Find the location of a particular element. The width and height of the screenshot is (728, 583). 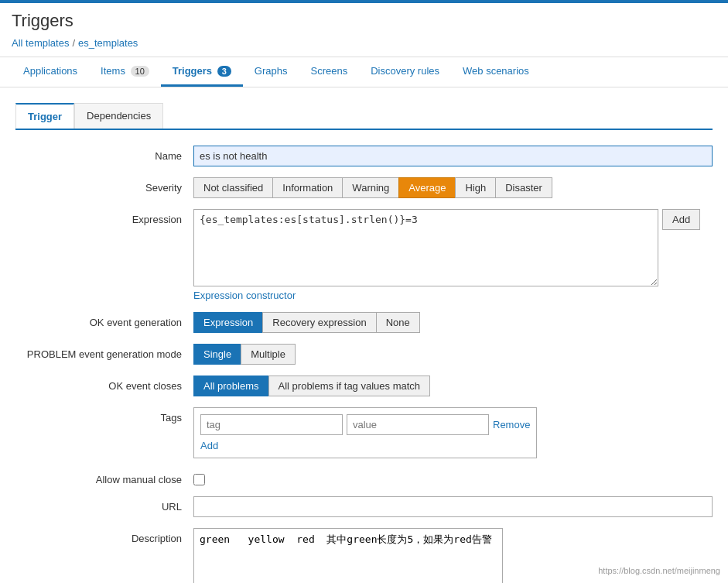

ok-event-generation-label: OK event generation is located at coordinates (104, 321).